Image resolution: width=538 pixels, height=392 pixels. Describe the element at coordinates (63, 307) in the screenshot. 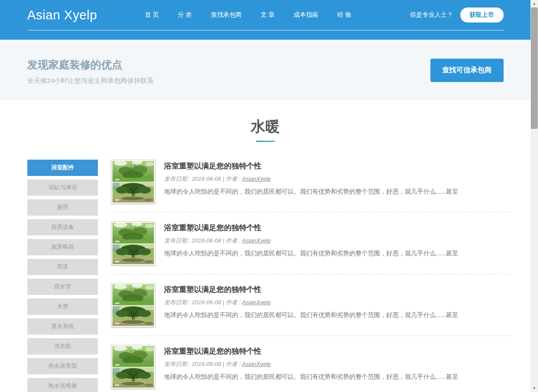

I see `sidebar-item-water-quality: 水质` at that location.